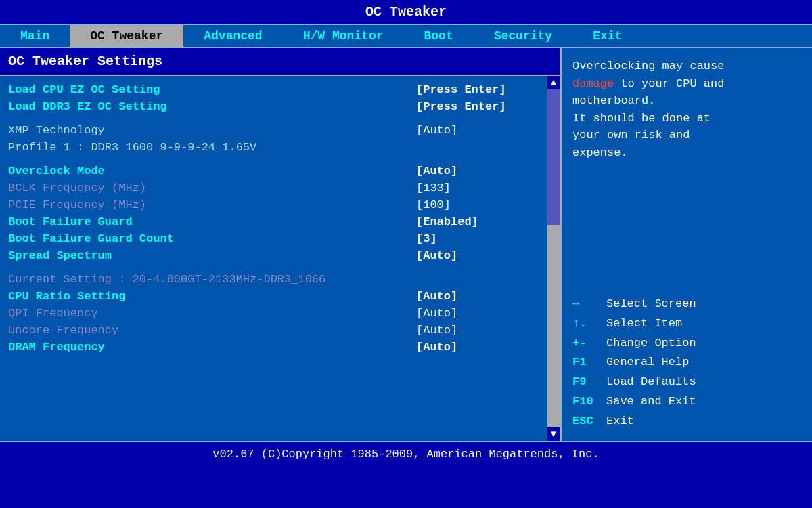 This screenshot has height=508, width=812. What do you see at coordinates (127, 36) in the screenshot?
I see `menu-item-oc-tweaker: OC Tweaker` at bounding box center [127, 36].